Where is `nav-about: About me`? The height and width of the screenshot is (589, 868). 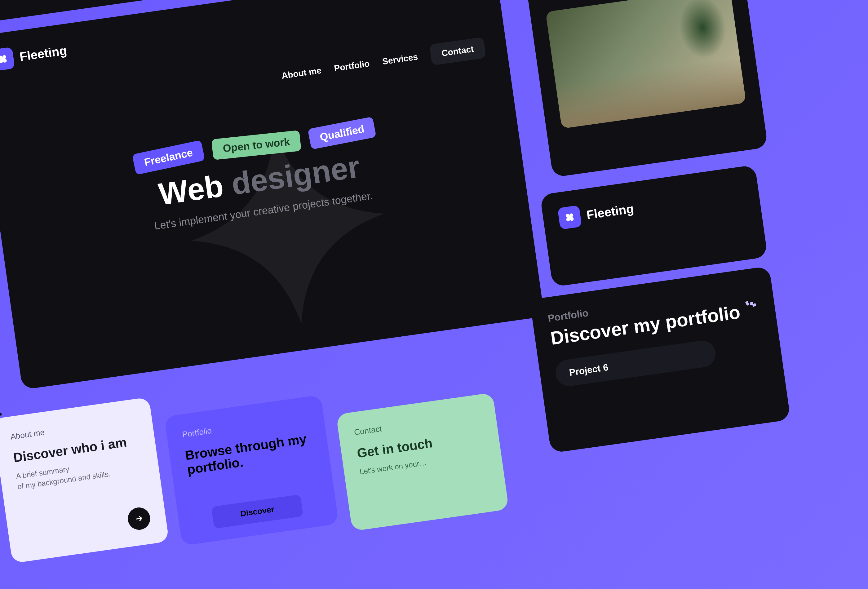 nav-about: About me is located at coordinates (301, 73).